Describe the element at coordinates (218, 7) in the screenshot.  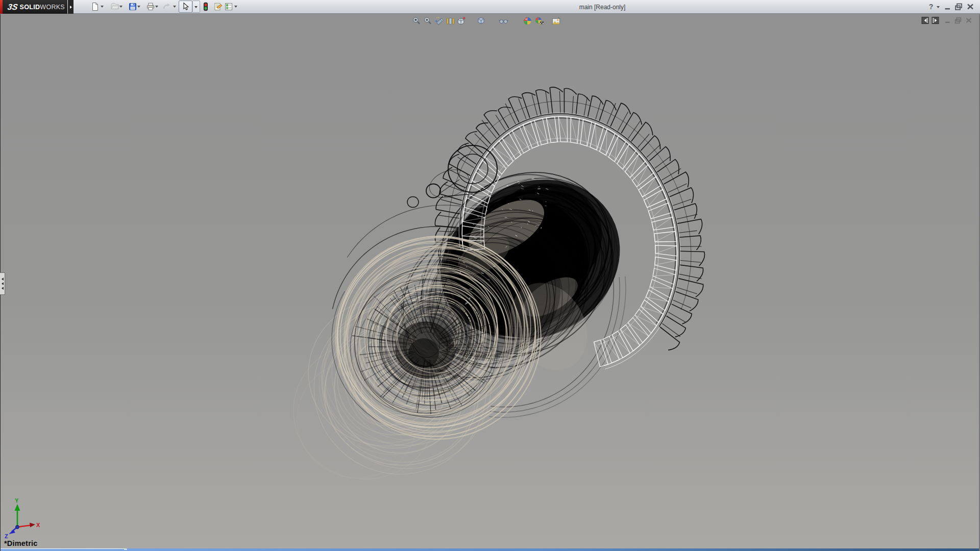
I see `file-properties-icon` at that location.